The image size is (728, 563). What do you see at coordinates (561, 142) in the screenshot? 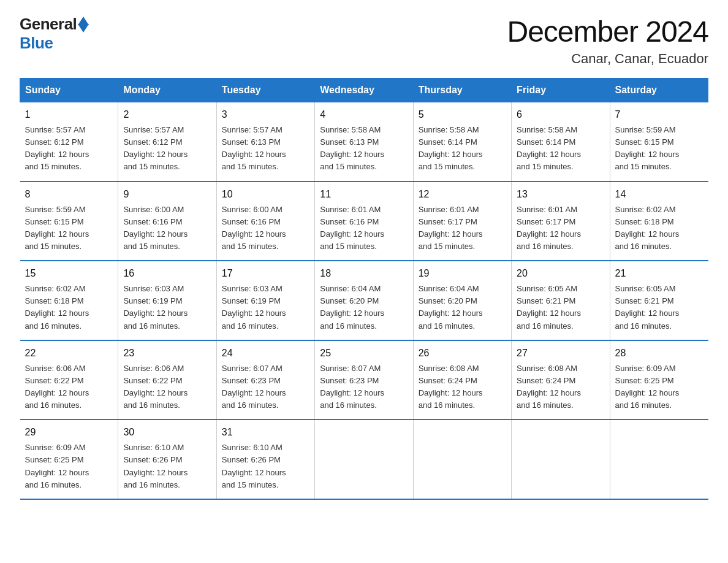
I see `calendar-cell: 6 Sunrise: 5:58 AMSunset: 6:14 PMDayligh…` at bounding box center [561, 142].